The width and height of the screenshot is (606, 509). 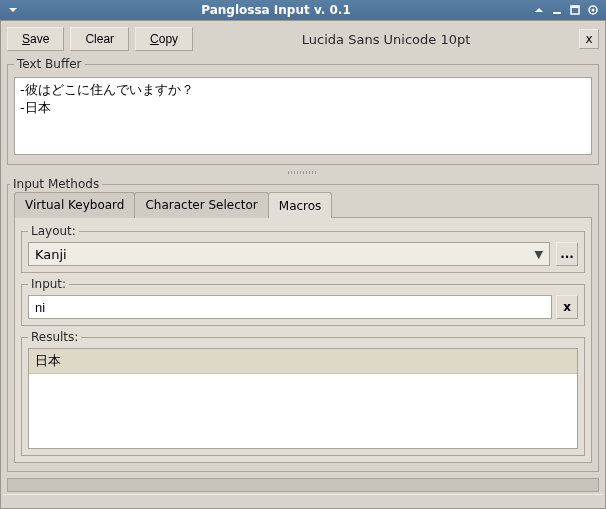 What do you see at coordinates (567, 254) in the screenshot?
I see `layout-more-button: ...` at bounding box center [567, 254].